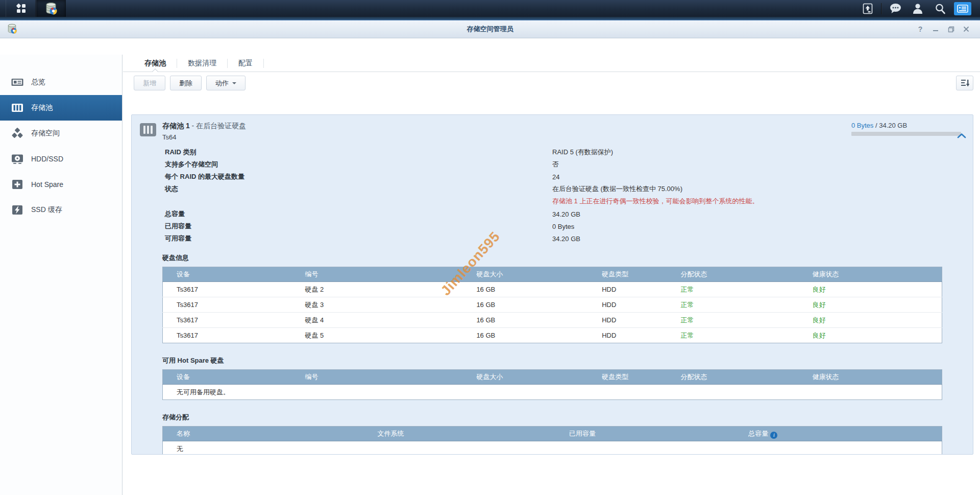 This screenshot has height=495, width=980. What do you see at coordinates (226, 83) in the screenshot?
I see `action-dropdown-button: 动作` at bounding box center [226, 83].